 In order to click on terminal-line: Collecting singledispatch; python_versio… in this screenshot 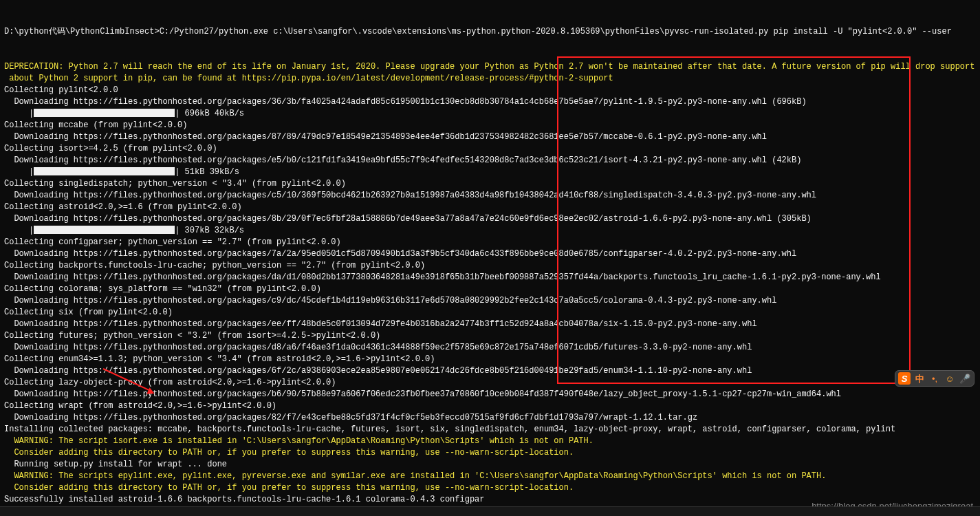, I will do `click(490, 184)`.